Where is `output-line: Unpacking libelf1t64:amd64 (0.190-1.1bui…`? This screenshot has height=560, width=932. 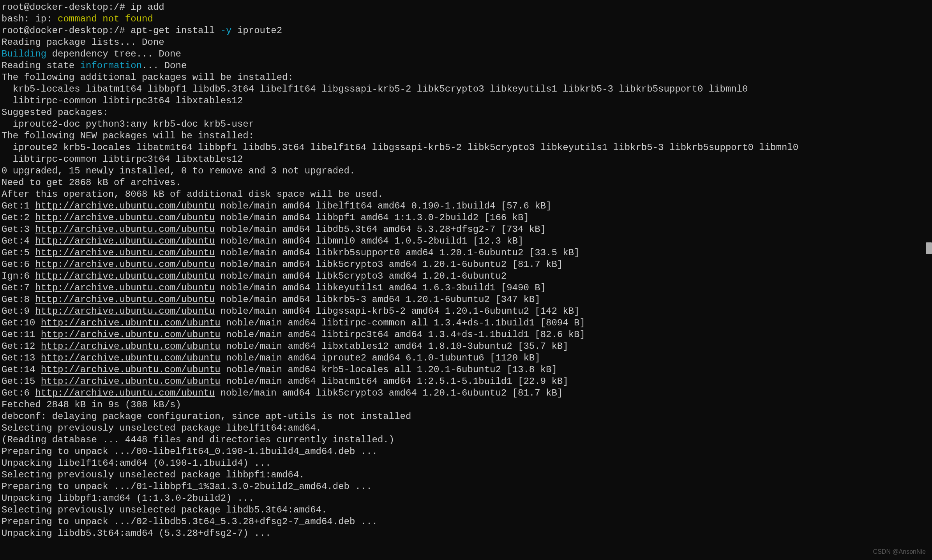
output-line: Unpacking libelf1t64:amd64 (0.190-1.1bui… is located at coordinates (136, 463).